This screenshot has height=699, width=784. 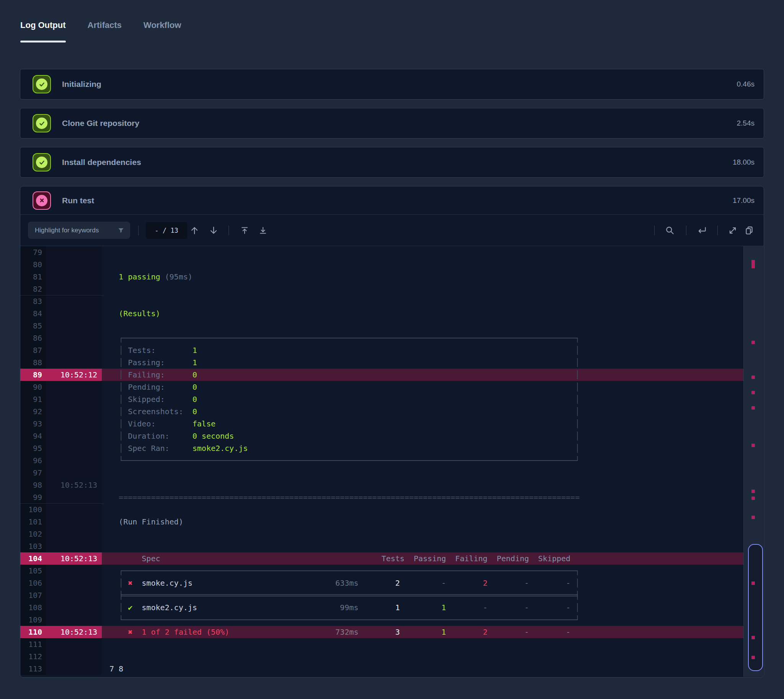 I want to click on line-content: │ Spec Ran: smoke2.cy.js │, so click(x=423, y=448).